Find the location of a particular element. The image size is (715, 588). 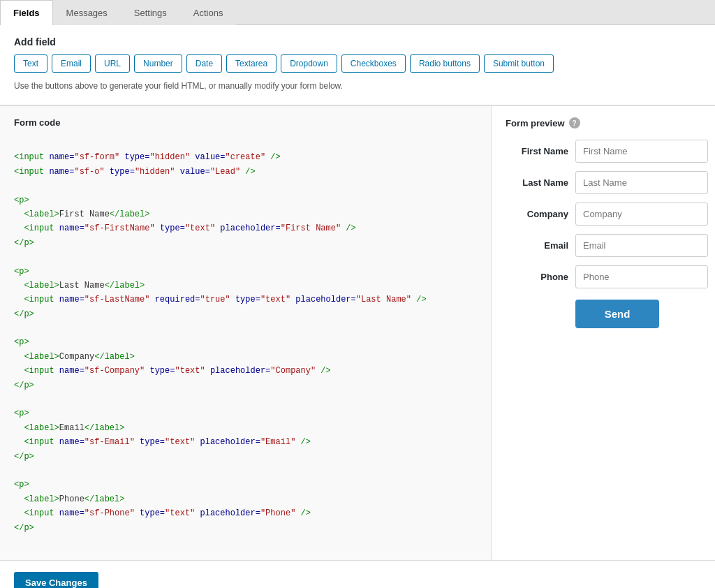

input-phone is located at coordinates (642, 277).